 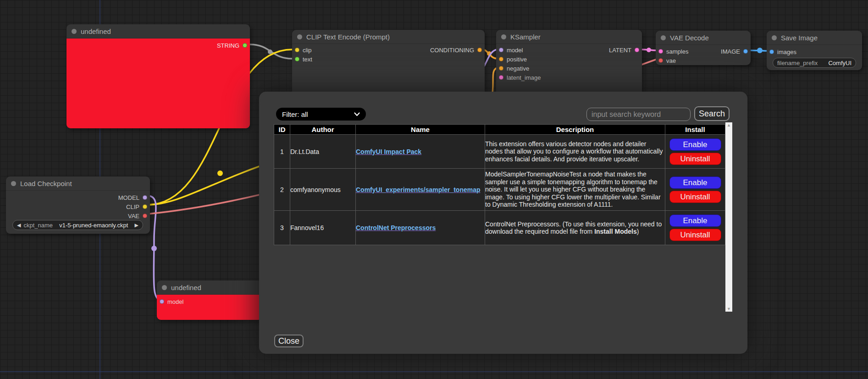 What do you see at coordinates (210, 300) in the screenshot?
I see `node-undefined-bottom: undefined model` at bounding box center [210, 300].